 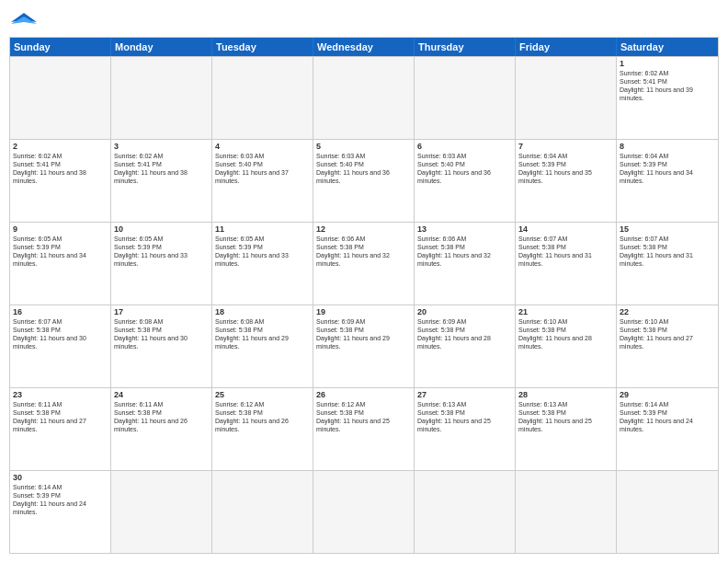 I want to click on day-header-sunday: Sunday, so click(x=61, y=47).